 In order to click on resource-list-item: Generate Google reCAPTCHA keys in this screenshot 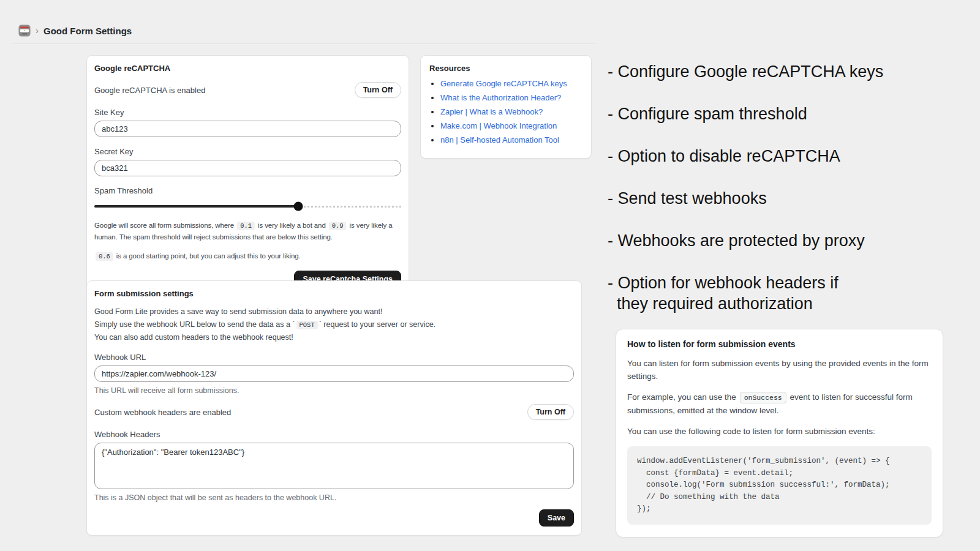, I will do `click(511, 83)`.